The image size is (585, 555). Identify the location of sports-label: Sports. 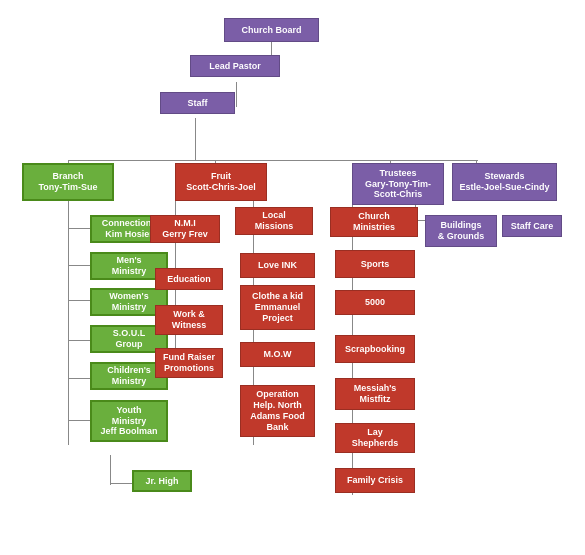
(376, 264).